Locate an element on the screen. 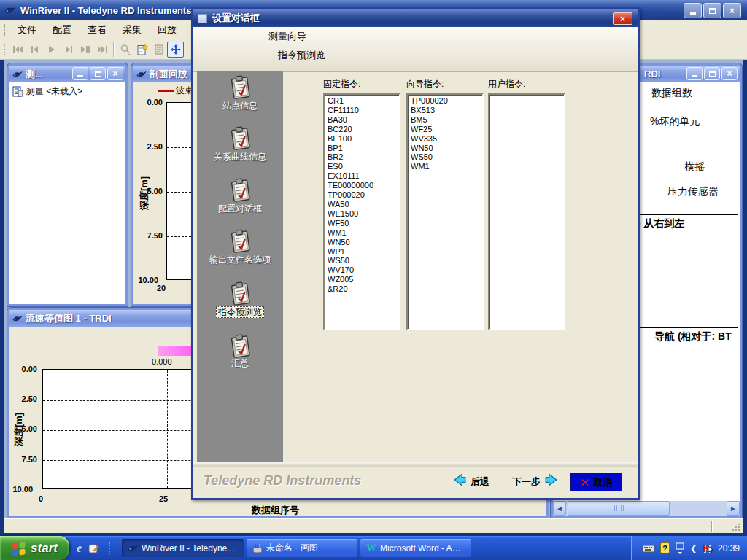 Image resolution: width=747 pixels, height=560 pixels. menubar-grip is located at coordinates (4, 30).